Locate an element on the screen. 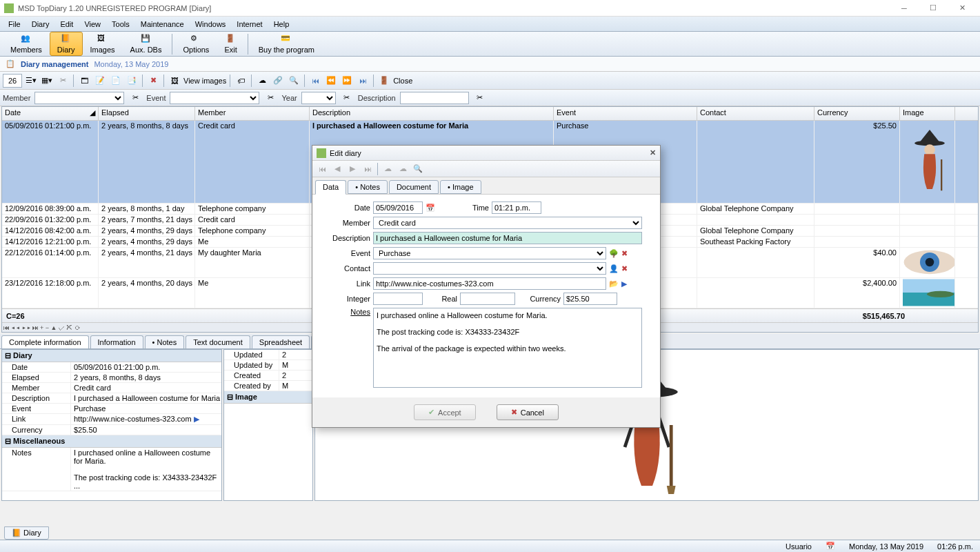  delete-contact-icon: ✖ is located at coordinates (625, 269).